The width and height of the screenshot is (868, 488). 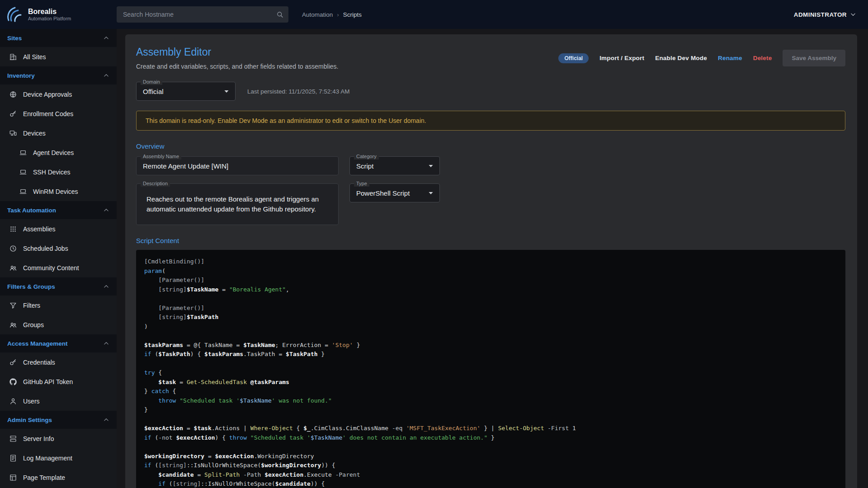 What do you see at coordinates (58, 477) in the screenshot?
I see `sidebar-item-page-template: Page Template` at bounding box center [58, 477].